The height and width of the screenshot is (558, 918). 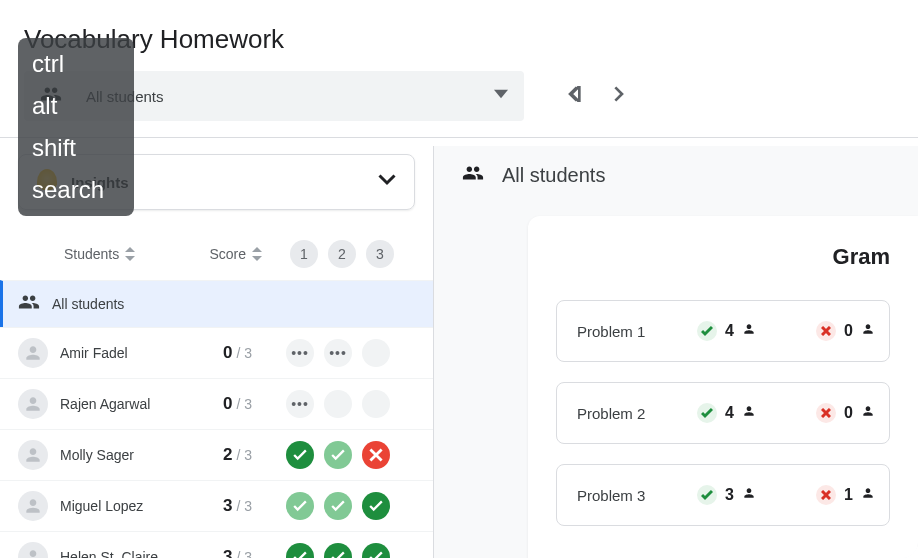 What do you see at coordinates (120, 554) in the screenshot?
I see `student-name: Helen St. Claire` at bounding box center [120, 554].